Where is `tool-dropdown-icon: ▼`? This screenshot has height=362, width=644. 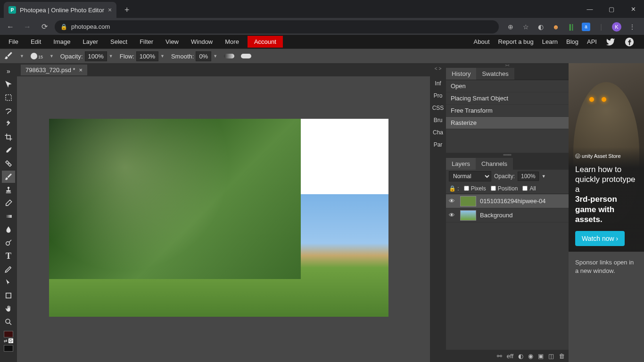 tool-dropdown-icon: ▼ is located at coordinates (22, 56).